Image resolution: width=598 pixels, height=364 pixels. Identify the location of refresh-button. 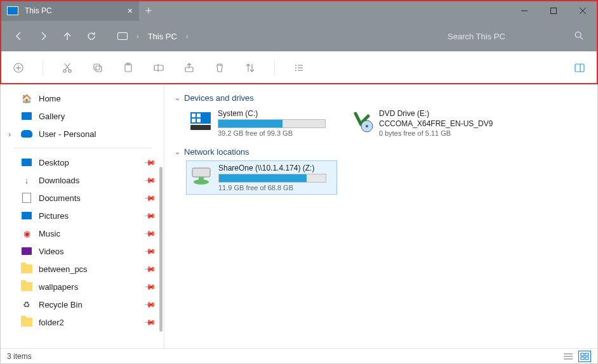
(91, 36).